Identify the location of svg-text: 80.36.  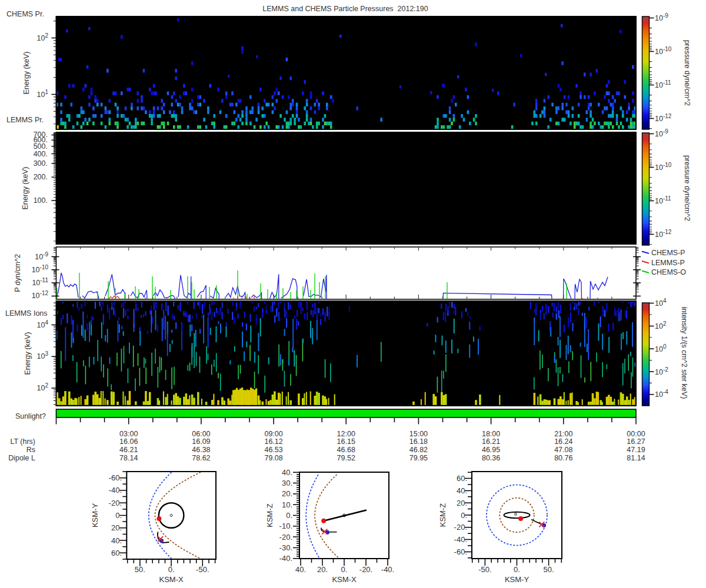
(491, 458).